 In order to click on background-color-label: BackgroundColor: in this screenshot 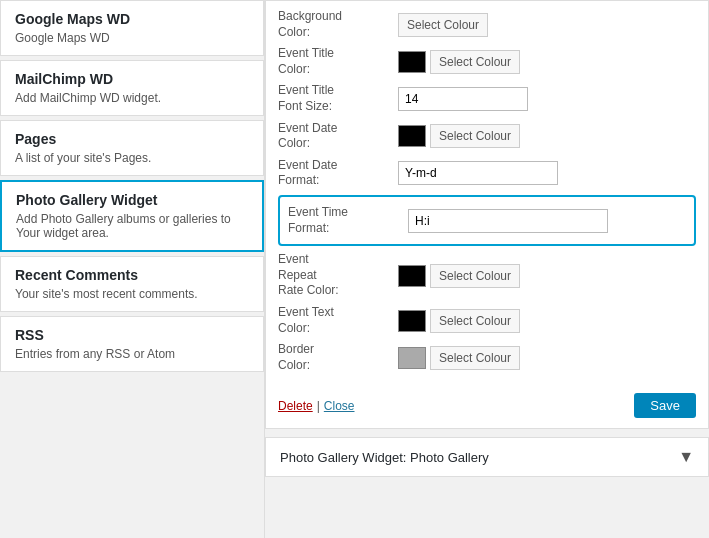, I will do `click(338, 24)`.